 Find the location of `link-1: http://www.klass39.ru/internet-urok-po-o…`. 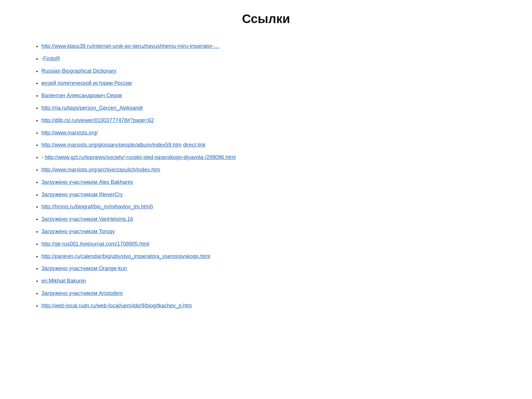

link-1: http://www.klass39.ru/internet-urok-po-o… is located at coordinates (130, 46).